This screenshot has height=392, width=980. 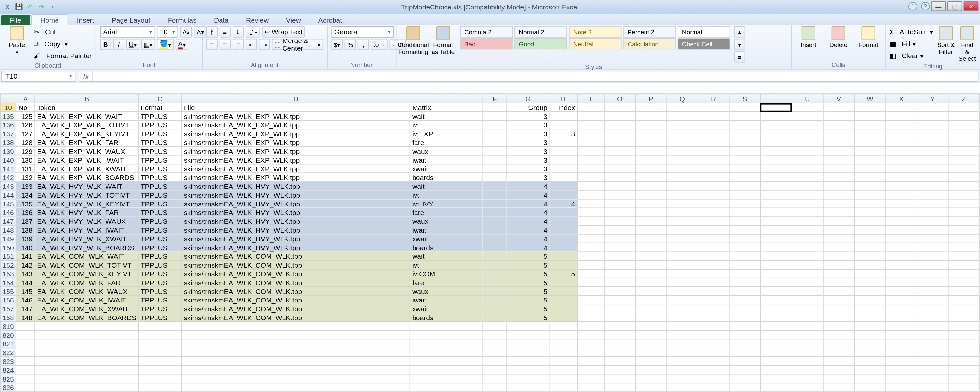 I want to click on currency-button: $▾, so click(x=337, y=44).